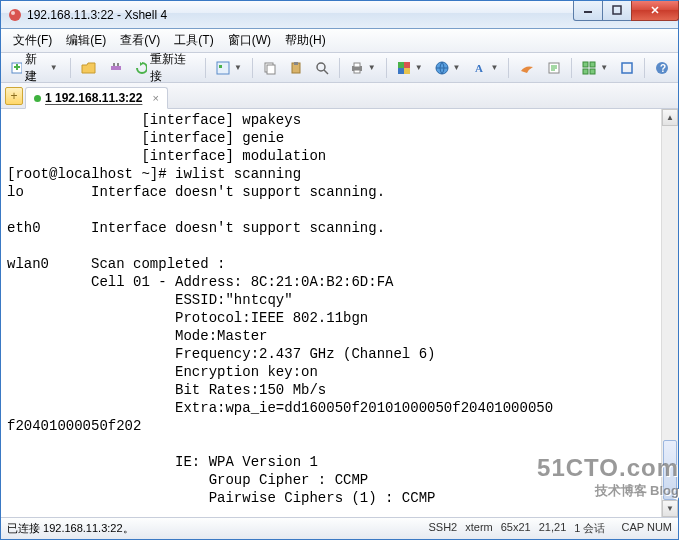 This screenshot has width=679, height=540. Describe the element at coordinates (155, 98) in the screenshot. I see `close-tab-button: ×` at that location.